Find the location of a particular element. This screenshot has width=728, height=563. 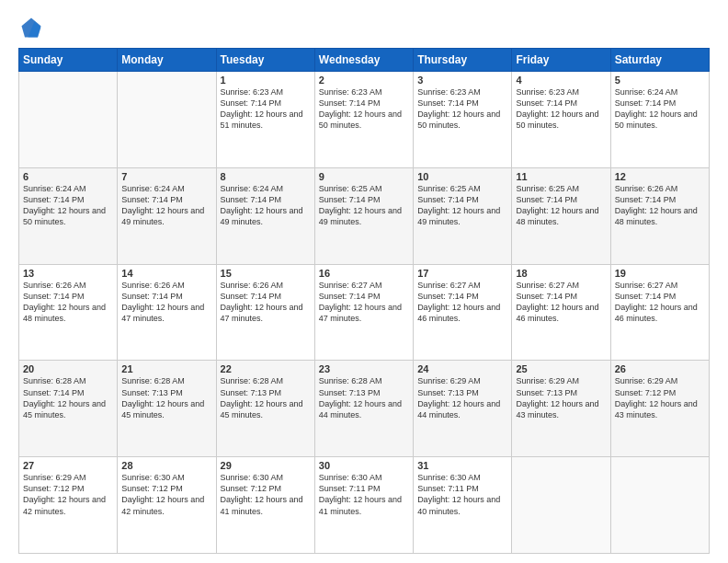

table-row: 3Sunrise: 6:23 AM Sunset: 7:14 PM Daylig… is located at coordinates (463, 120).